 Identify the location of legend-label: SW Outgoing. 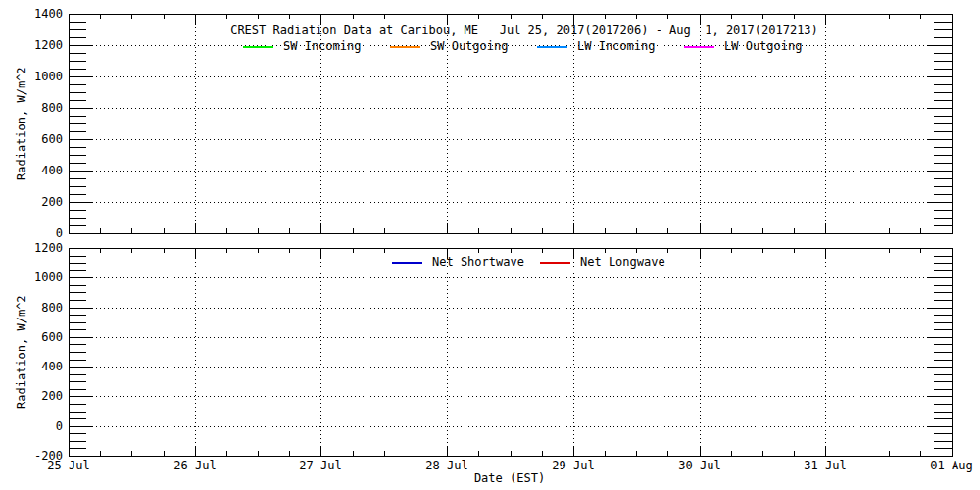
(468, 46).